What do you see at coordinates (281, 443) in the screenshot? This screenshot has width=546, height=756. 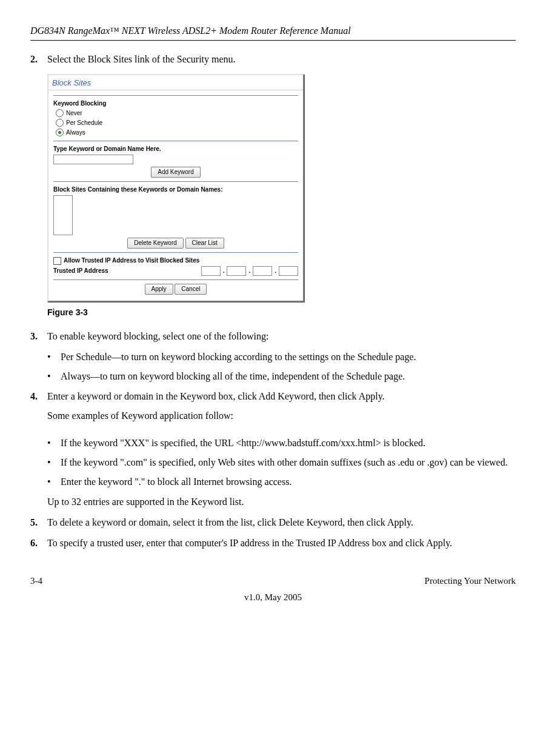 I see `bullet-xxx: •If the keyword "XXX" is specified, the …` at bounding box center [281, 443].